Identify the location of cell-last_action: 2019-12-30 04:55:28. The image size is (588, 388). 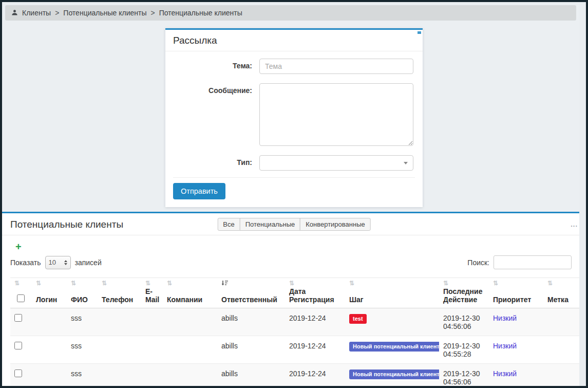
(464, 350).